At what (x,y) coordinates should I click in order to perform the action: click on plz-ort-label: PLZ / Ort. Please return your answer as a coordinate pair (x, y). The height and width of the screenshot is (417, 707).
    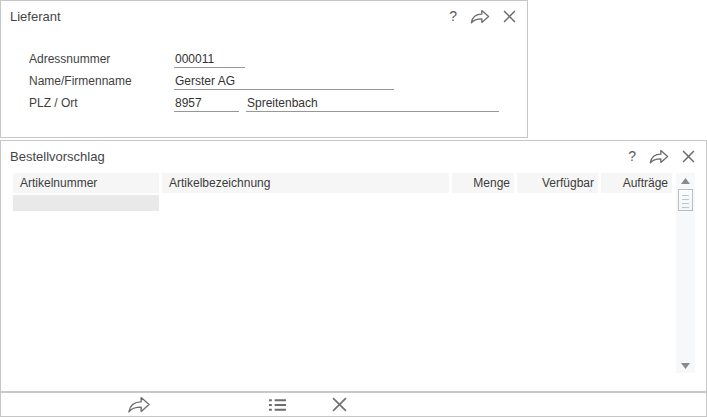
    Looking at the image, I should click on (54, 103).